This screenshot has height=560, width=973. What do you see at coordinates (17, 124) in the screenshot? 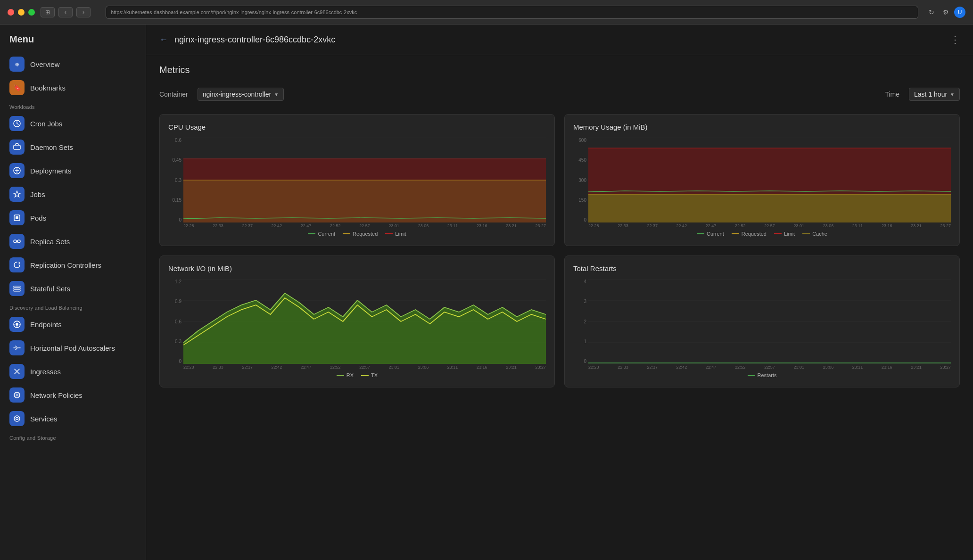
I see `cron-jobs-icon` at bounding box center [17, 124].